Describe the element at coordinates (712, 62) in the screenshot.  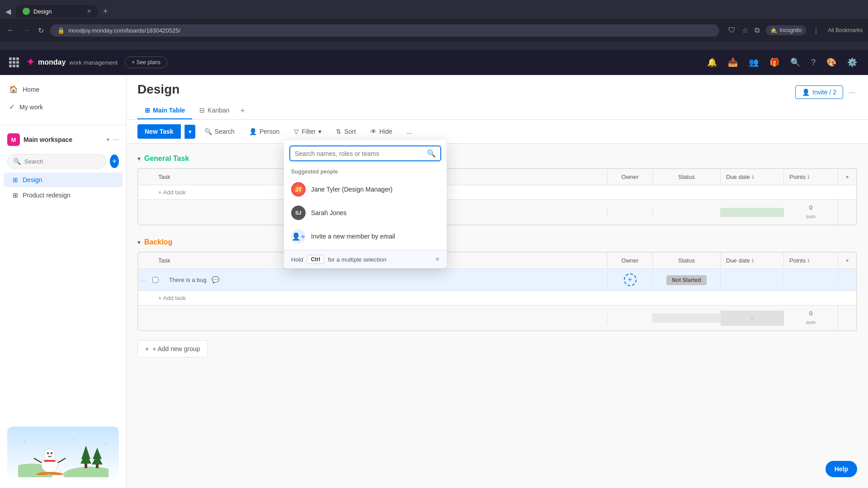
I see `notification-icon: 🔔` at that location.